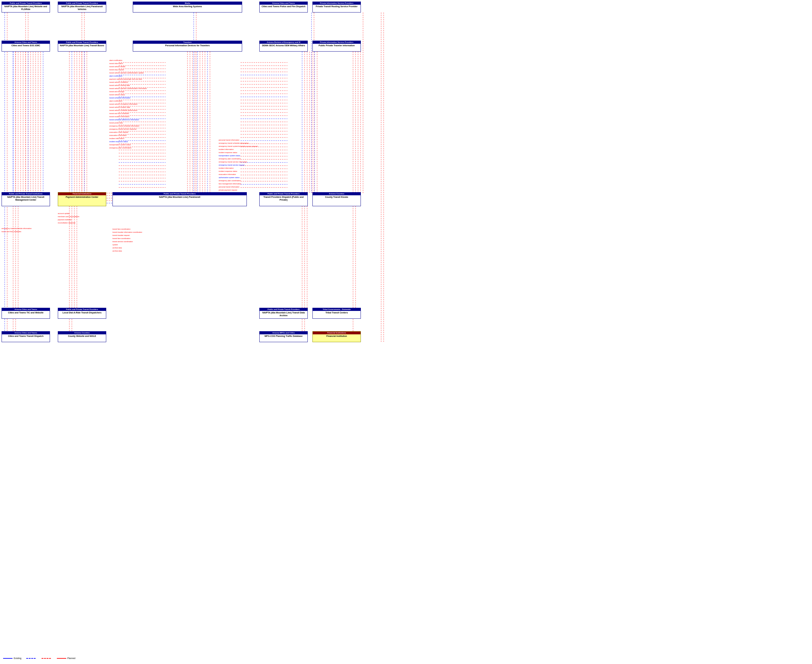 The image size is (812, 664). I want to click on node-naipta-website: Public and Private Transit Providers NAI…, so click(26, 7).